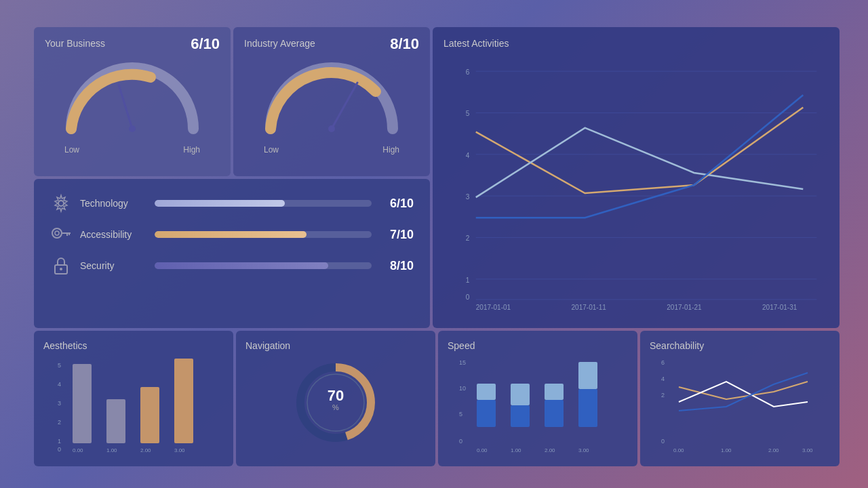 Image resolution: width=868 pixels, height=488 pixels. I want to click on aesthetics-title: Aesthetics, so click(134, 346).